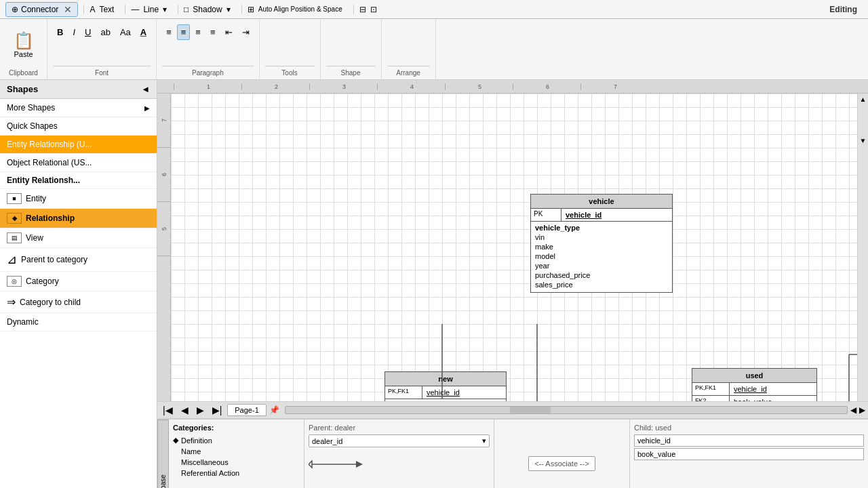 The image size is (868, 488). I want to click on font-color-button: A, so click(144, 33).